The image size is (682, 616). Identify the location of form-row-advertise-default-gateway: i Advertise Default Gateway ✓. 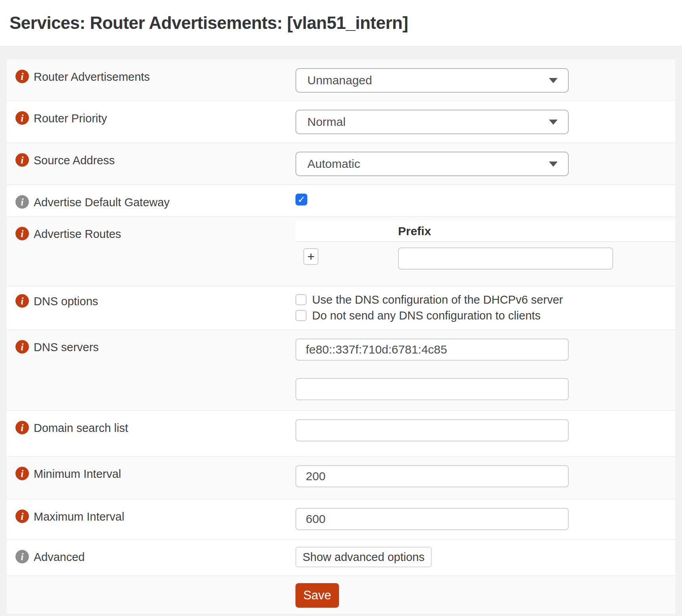
(341, 200).